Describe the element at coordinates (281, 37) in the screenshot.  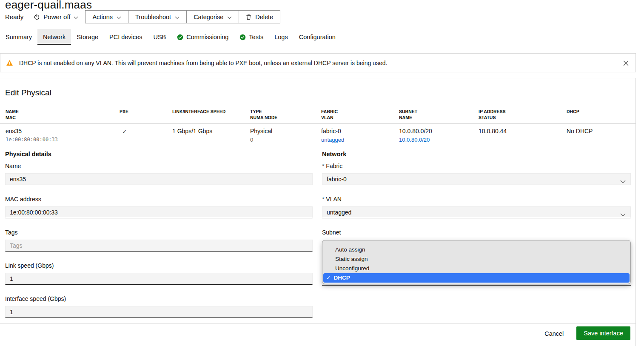
I see `tab-label: Logs` at that location.